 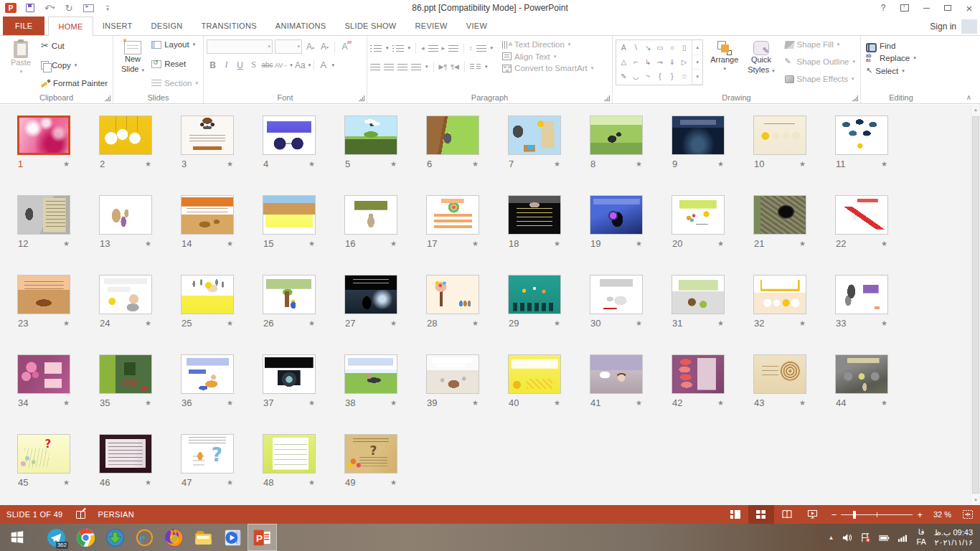 What do you see at coordinates (167, 26) in the screenshot?
I see `tab-design: DESIGN` at bounding box center [167, 26].